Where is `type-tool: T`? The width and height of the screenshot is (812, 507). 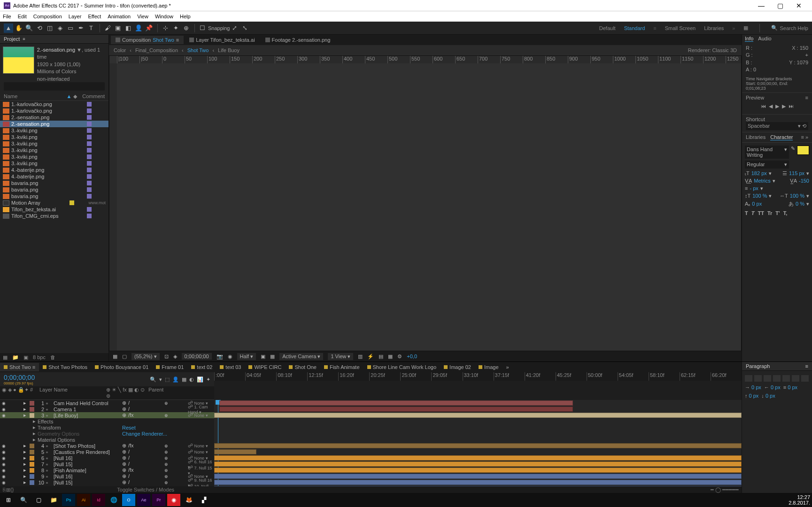
type-tool: T is located at coordinates (91, 28).